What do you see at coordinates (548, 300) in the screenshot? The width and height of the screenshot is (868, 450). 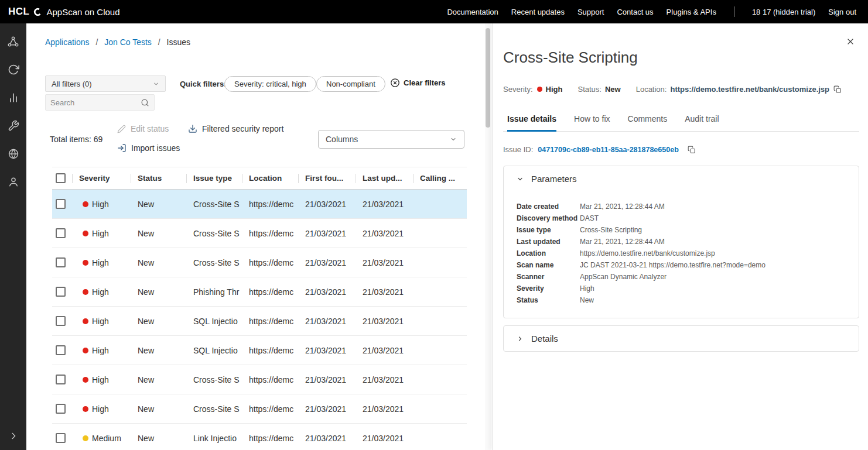 I see `parameter-label: Status` at bounding box center [548, 300].